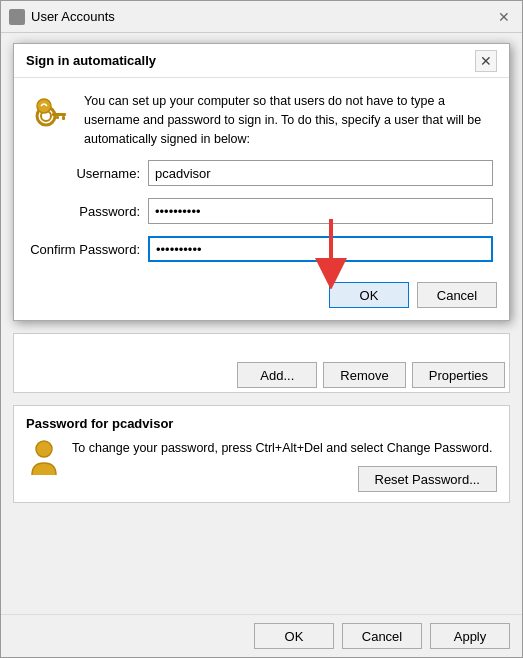 The image size is (523, 658). Describe the element at coordinates (262, 61) in the screenshot. I see `inner-titlebar: Sign in automatically ✕` at that location.